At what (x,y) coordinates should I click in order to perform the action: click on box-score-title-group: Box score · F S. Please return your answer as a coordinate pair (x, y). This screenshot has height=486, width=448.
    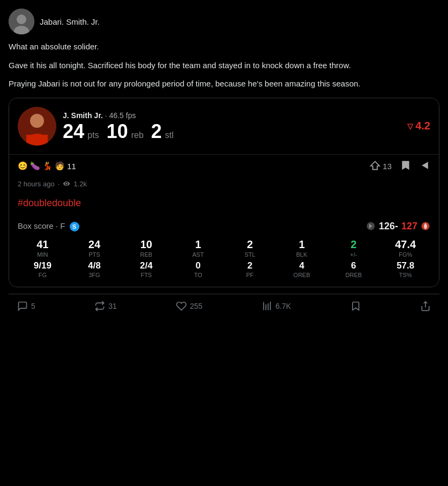
    Looking at the image, I should click on (48, 227).